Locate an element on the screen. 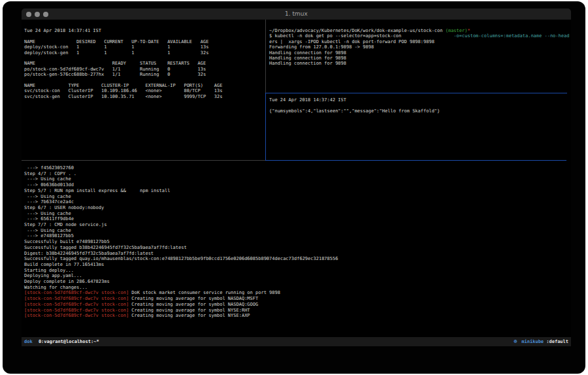  pane-service-output: Tue 24 Apr 2018 14:37:42 IST {"numsymbol… is located at coordinates (354, 106).